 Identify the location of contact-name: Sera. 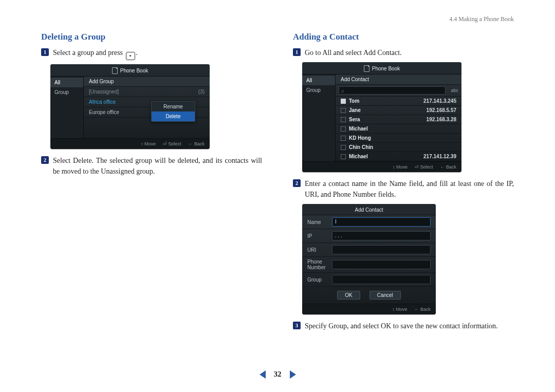
(386, 119).